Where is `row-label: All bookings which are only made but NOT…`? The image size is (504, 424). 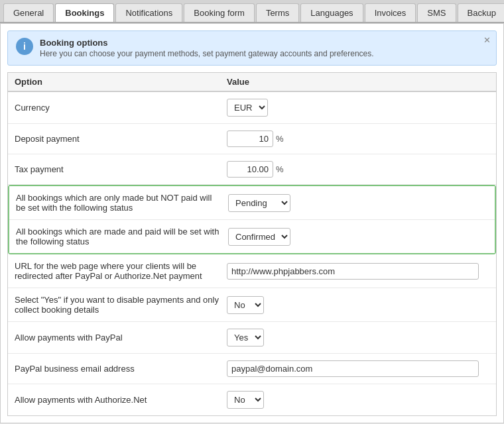
row-label: All bookings which are only made but NOT… is located at coordinates (122, 203).